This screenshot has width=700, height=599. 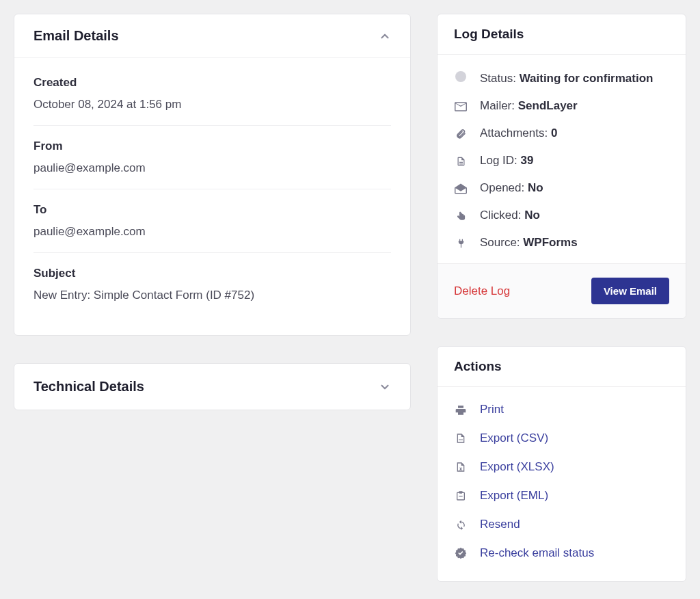 I want to click on log-id-row: Log ID: 39, so click(x=562, y=161).